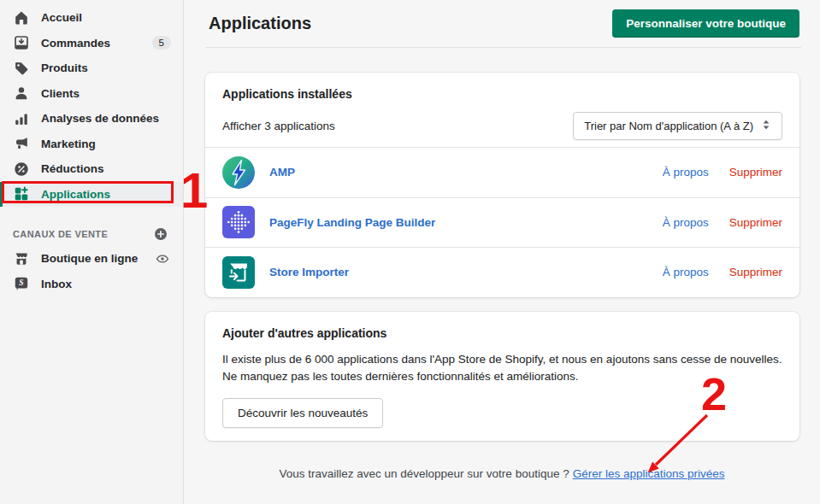 The width and height of the screenshot is (820, 504). I want to click on header-divider, so click(503, 48).